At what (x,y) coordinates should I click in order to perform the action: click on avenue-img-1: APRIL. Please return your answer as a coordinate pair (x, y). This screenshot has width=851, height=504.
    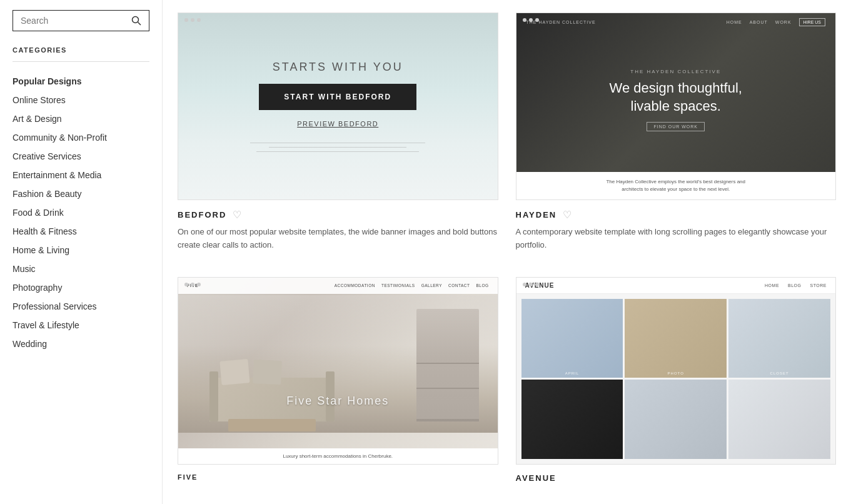
    Looking at the image, I should click on (573, 339).